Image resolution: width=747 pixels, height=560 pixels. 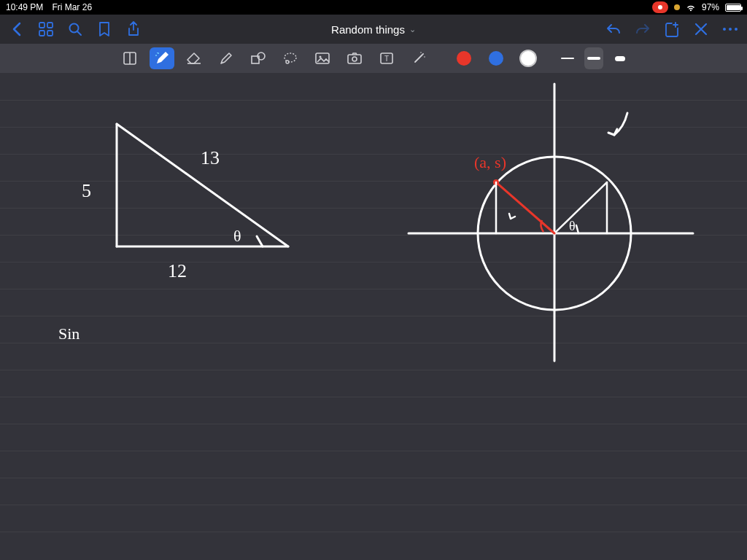 I want to click on tool-bar: T, so click(x=374, y=58).